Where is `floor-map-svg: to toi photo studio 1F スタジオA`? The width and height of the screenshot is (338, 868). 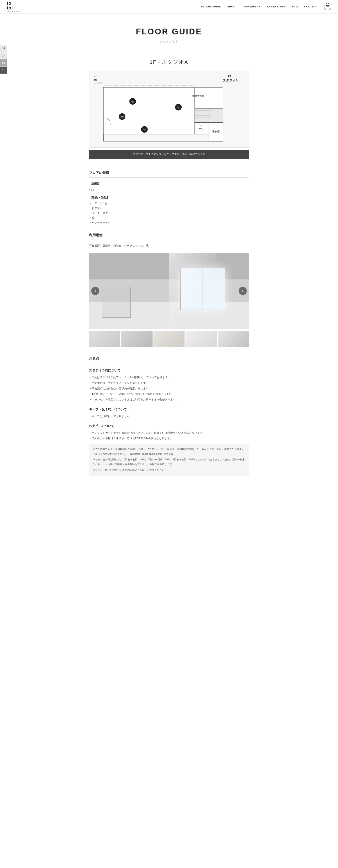 floor-map-svg: to toi photo studio 1F スタジオA is located at coordinates (169, 108).